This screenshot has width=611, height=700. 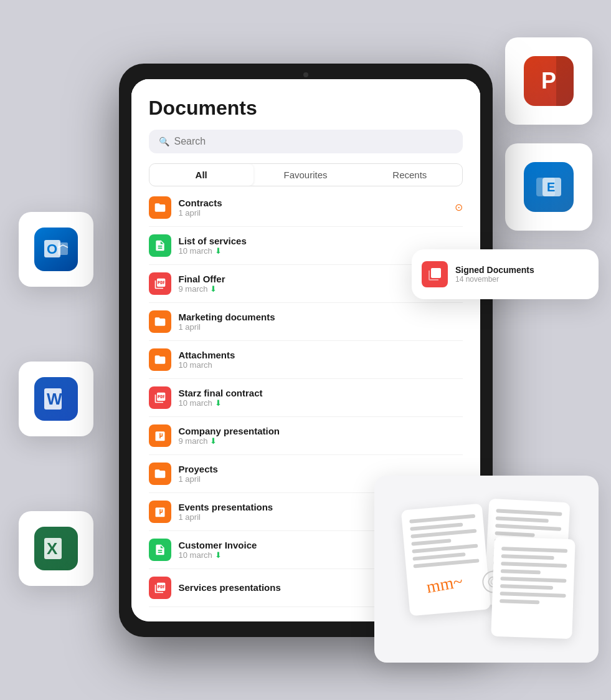 I want to click on doc-info: Contracts 1 april, so click(x=313, y=208).